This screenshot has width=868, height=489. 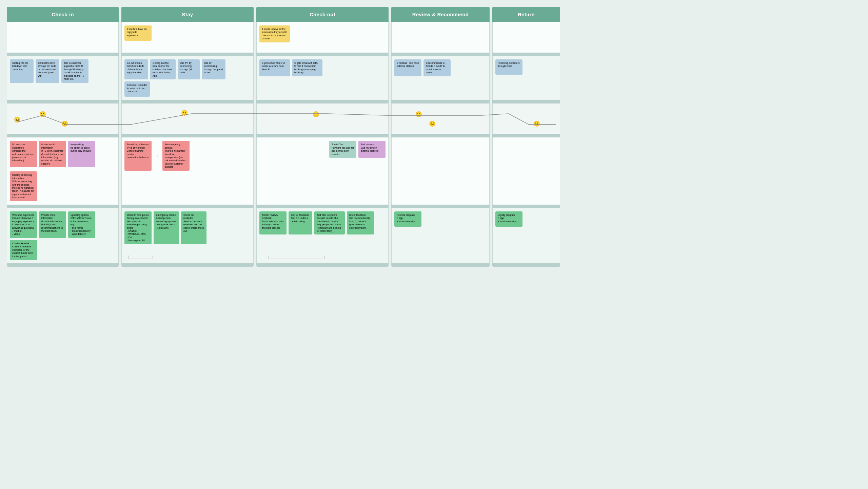 I want to click on checkin-pain-4: Missing enhancing informationWithout int…, so click(x=23, y=186).